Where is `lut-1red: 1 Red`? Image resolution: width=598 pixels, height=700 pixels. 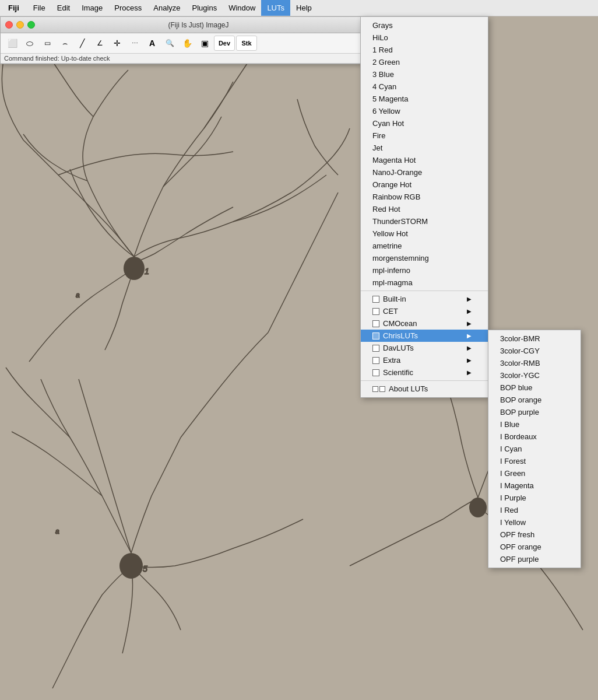
lut-1red: 1 Red is located at coordinates (424, 50).